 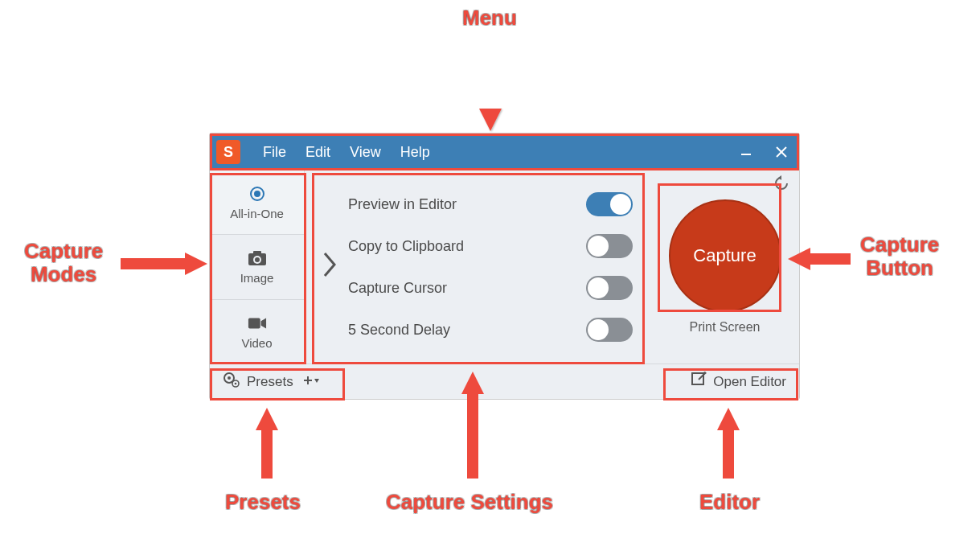 I want to click on arrow-capture-modes, so click(x=161, y=264).